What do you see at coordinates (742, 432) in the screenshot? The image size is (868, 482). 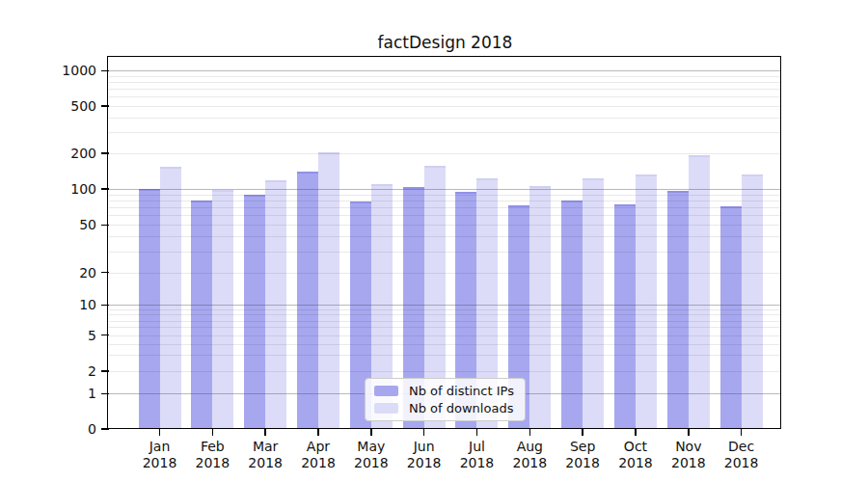 I see `x-tick-mark-dec` at bounding box center [742, 432].